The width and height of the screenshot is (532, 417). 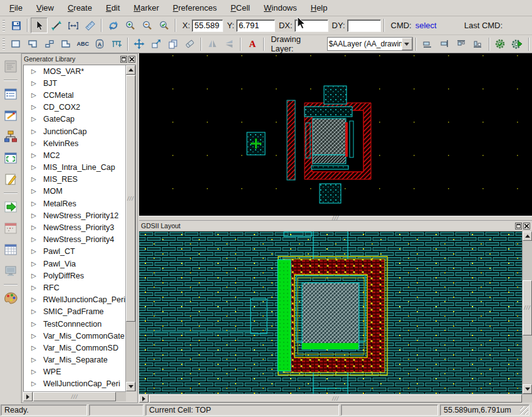 What do you see at coordinates (164, 25) in the screenshot?
I see `zoom-select-button` at bounding box center [164, 25].